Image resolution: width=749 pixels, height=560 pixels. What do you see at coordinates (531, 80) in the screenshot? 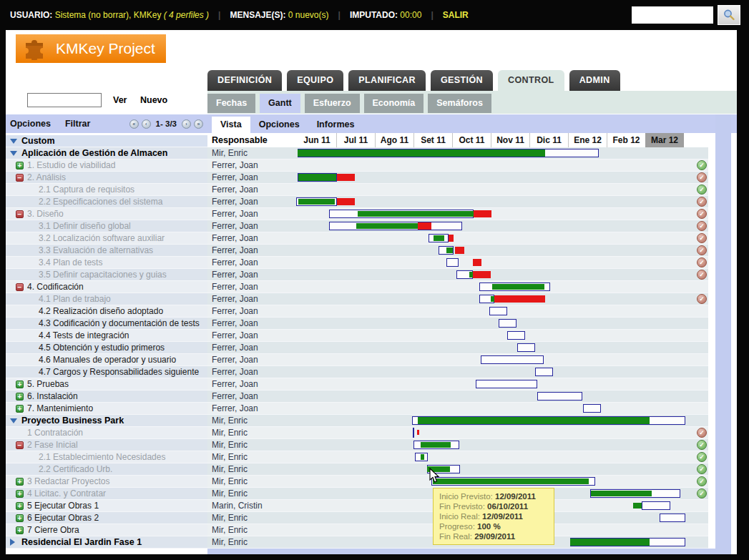
I see `tab-control: CONTROL` at bounding box center [531, 80].